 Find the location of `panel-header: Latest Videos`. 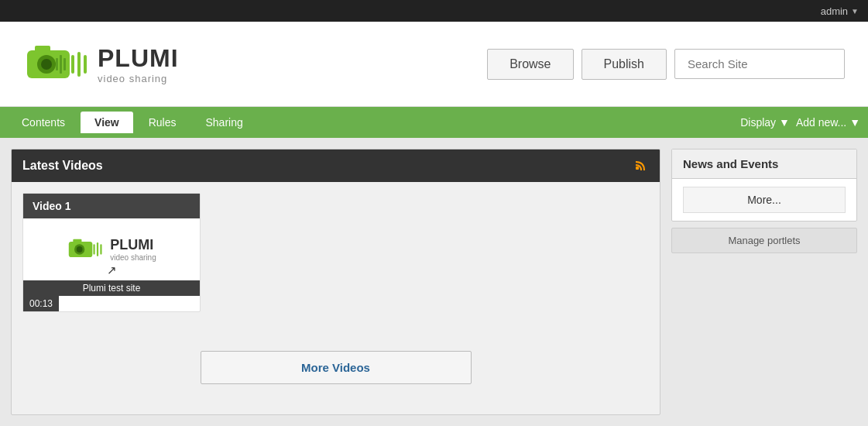

panel-header: Latest Videos is located at coordinates (336, 166).